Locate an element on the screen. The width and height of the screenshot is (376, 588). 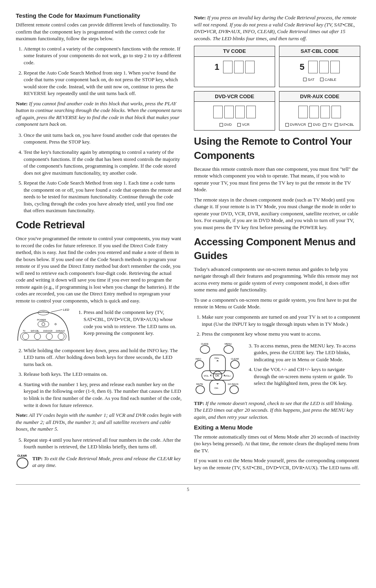
dvraux-label: DVR•AUX is located at coordinates (61, 331).